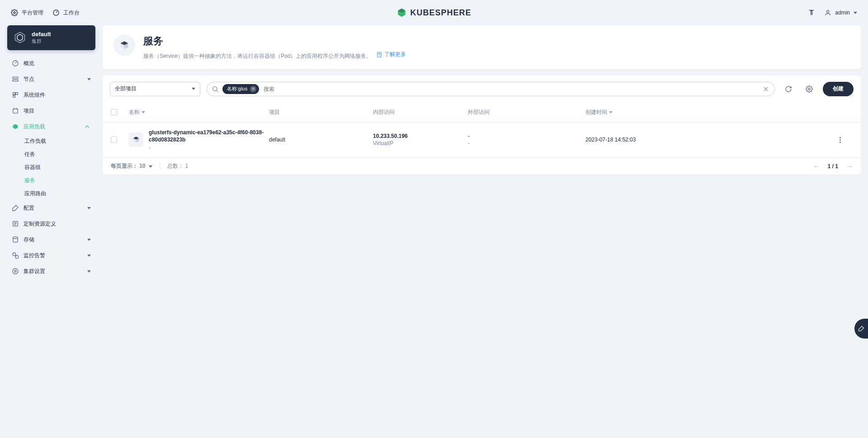 The height and width of the screenshot is (438, 868). Describe the element at coordinates (42, 34) in the screenshot. I see `cluster-name: default` at that location.